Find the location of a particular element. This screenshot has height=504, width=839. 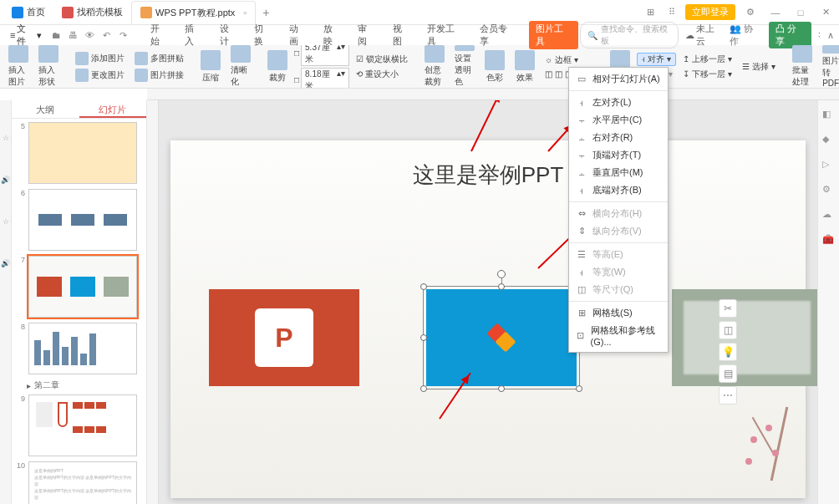

dd-equal-size: ◫等尺寸(Q) is located at coordinates (618, 289).